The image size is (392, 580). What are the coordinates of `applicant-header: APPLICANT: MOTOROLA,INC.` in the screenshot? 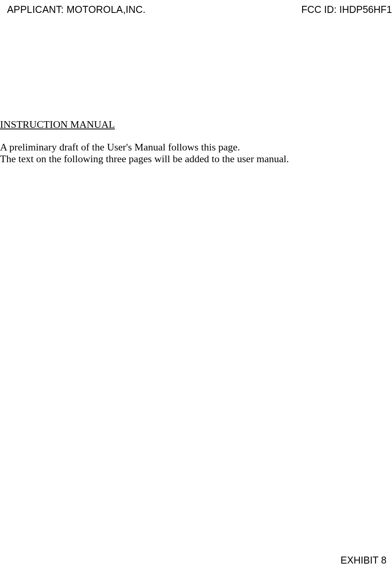 It's located at (76, 9).